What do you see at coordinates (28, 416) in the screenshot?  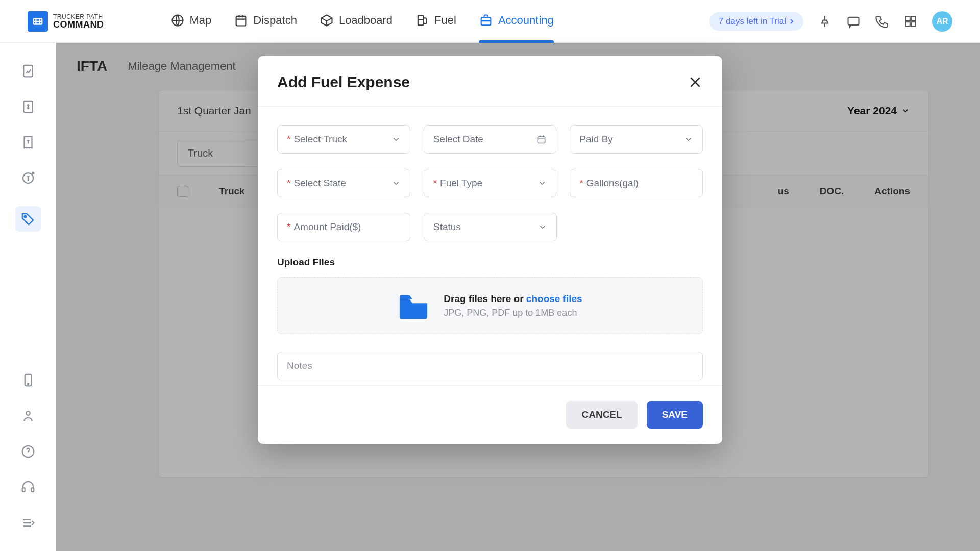 I see `driver-icon` at bounding box center [28, 416].